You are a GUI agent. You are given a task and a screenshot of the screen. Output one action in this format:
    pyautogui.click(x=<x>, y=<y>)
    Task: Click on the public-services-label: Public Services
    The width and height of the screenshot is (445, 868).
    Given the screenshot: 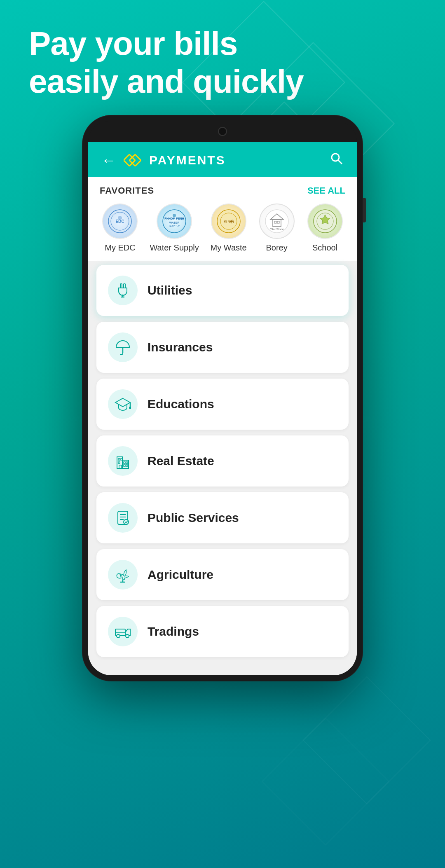 What is the action you would take?
    pyautogui.click(x=193, y=518)
    